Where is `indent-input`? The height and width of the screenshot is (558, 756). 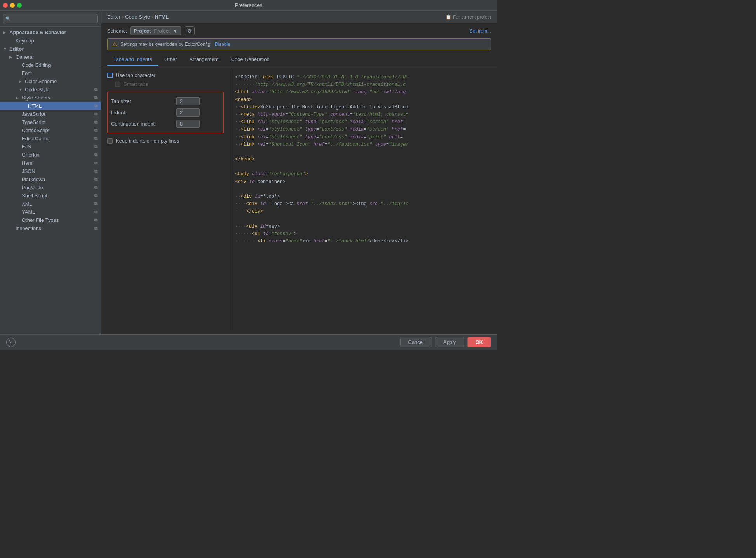
indent-input is located at coordinates (188, 113).